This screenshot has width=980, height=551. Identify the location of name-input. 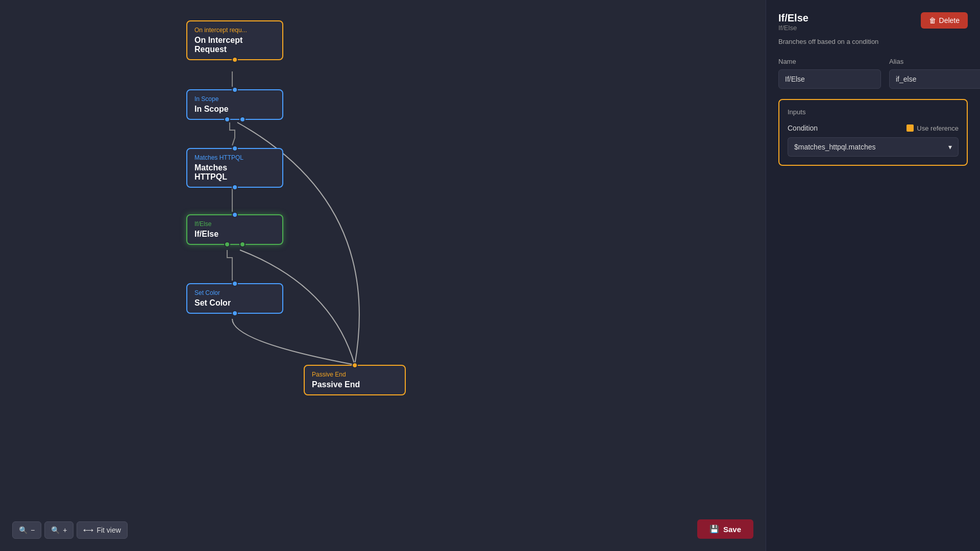
(830, 79).